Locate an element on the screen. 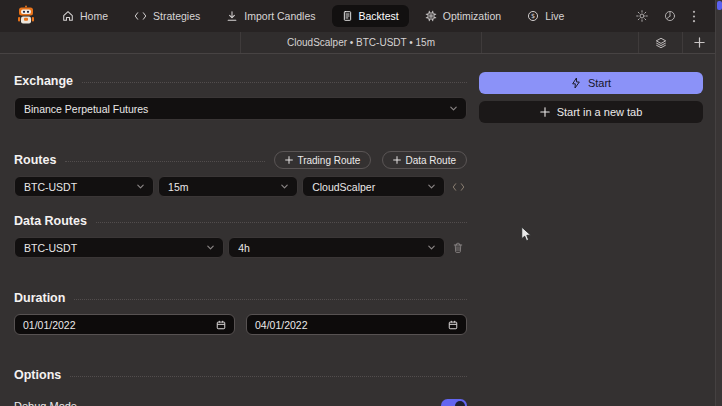 The width and height of the screenshot is (722, 406). route-symbol-select: BTC-USDT is located at coordinates (84, 186).